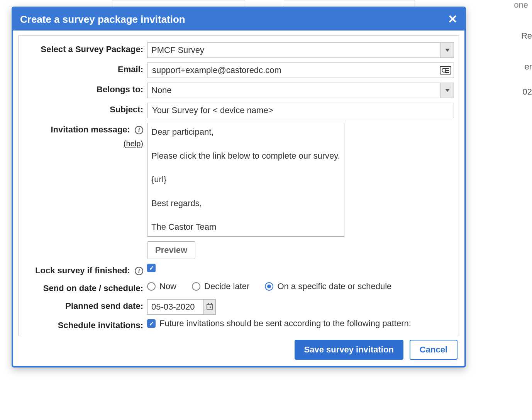  I want to click on survey-package-select: PMCF Survey, so click(300, 50).